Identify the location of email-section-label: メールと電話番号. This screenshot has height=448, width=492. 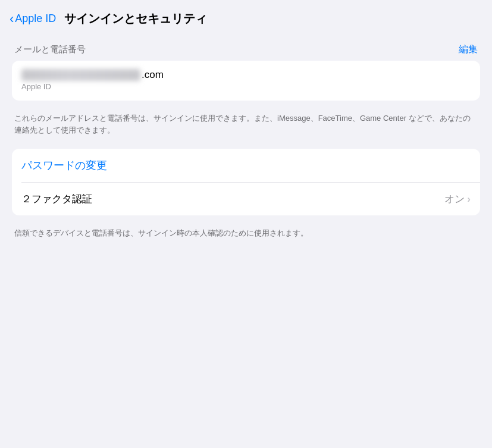
(50, 50).